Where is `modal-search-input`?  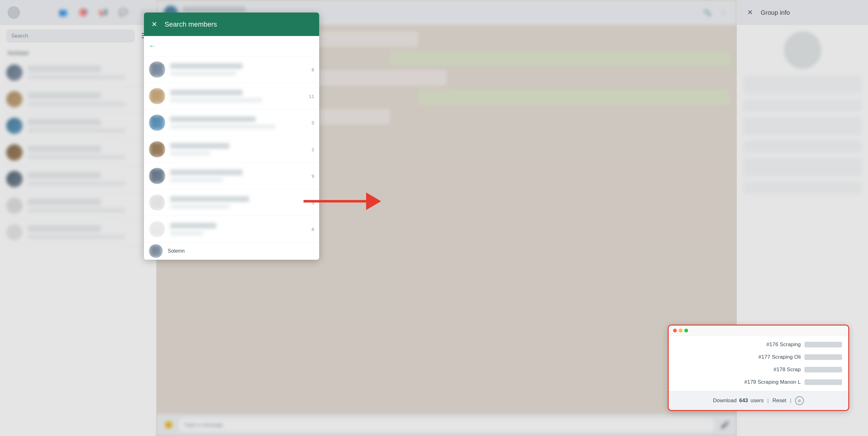 modal-search-input is located at coordinates (237, 46).